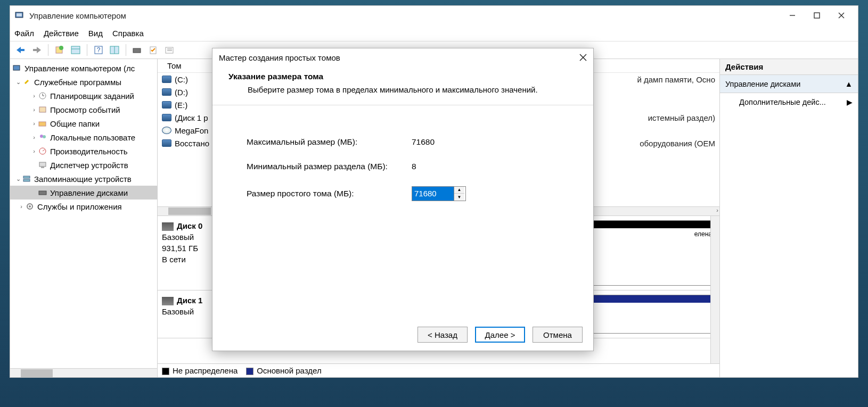  Describe the element at coordinates (43, 110) in the screenshot. I see `eventlog-icon` at that location.